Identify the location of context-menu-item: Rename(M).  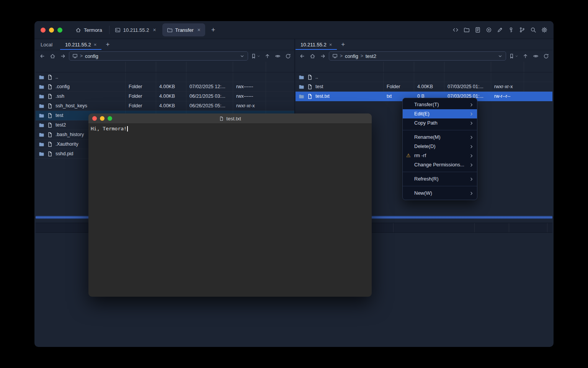
(440, 137).